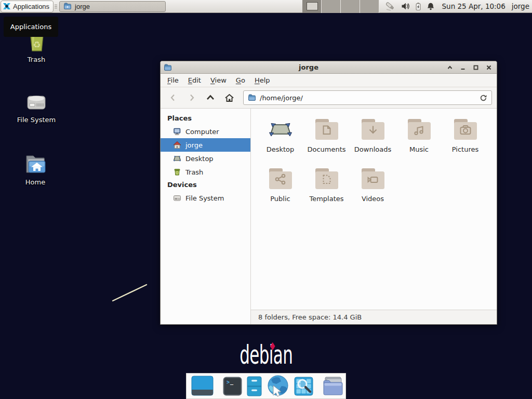  What do you see at coordinates (266, 355) in the screenshot?
I see `debian-logo-text: debian` at bounding box center [266, 355].